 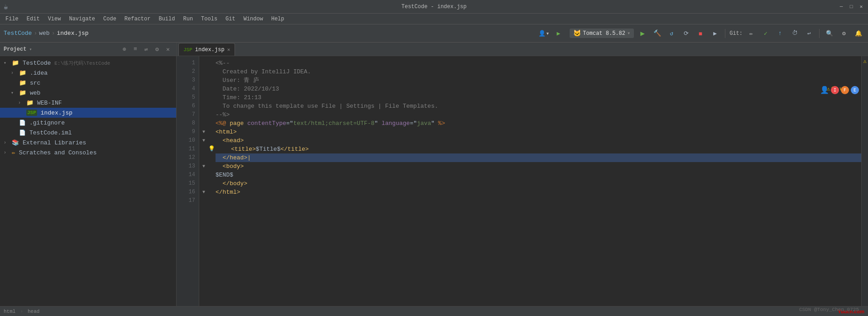 What do you see at coordinates (82, 19) in the screenshot?
I see `menu-item-navigate: Navigate` at bounding box center [82, 19].